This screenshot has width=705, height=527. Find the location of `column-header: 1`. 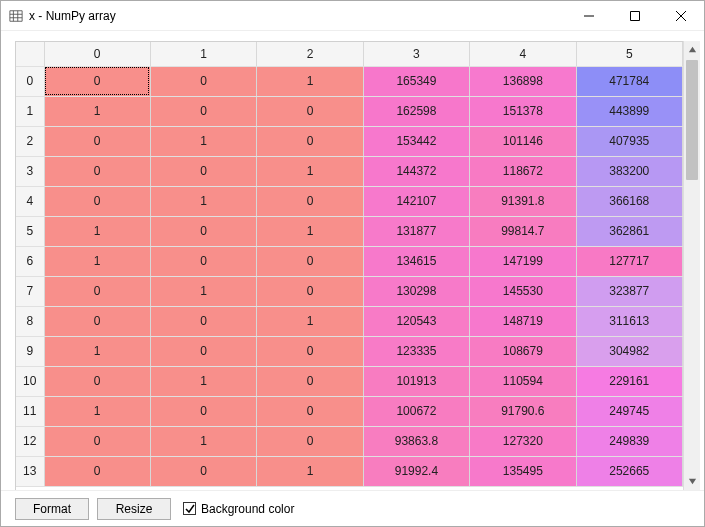

column-header: 1 is located at coordinates (203, 54).